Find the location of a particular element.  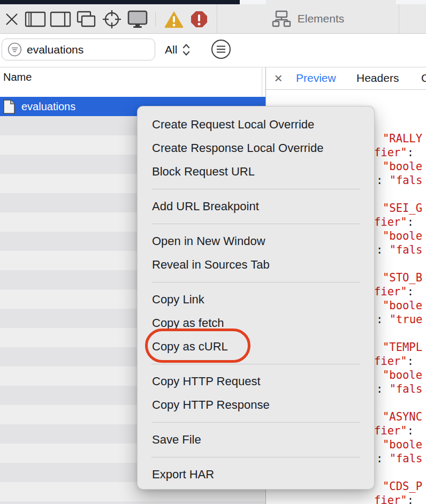

network-filter-bar: evaluations All is located at coordinates (213, 50).